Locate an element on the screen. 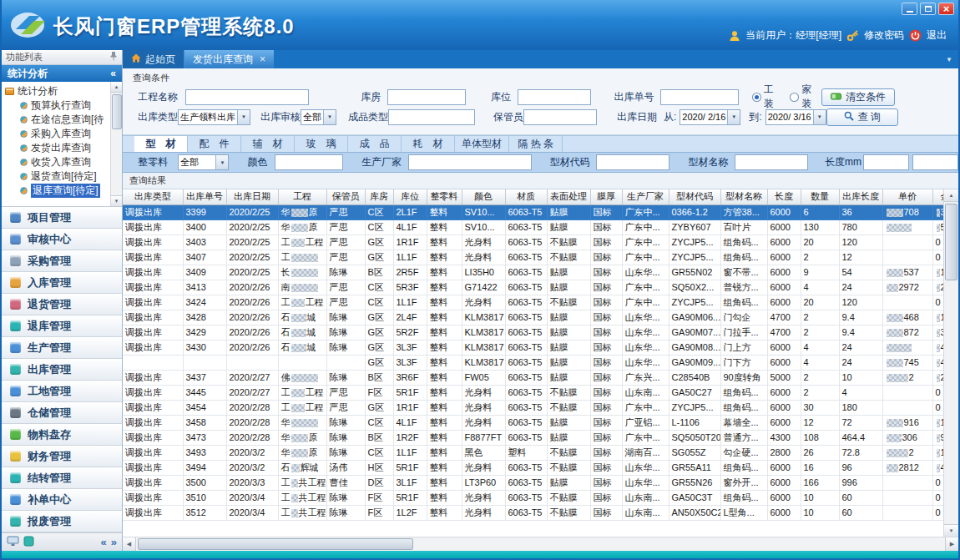 This screenshot has width=960, height=560. radio-home-decor: 家装 is located at coordinates (806, 97).